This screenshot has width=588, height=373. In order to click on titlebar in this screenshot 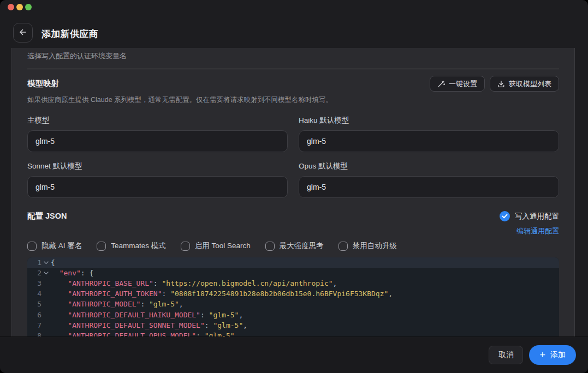, I will do `click(294, 8)`.